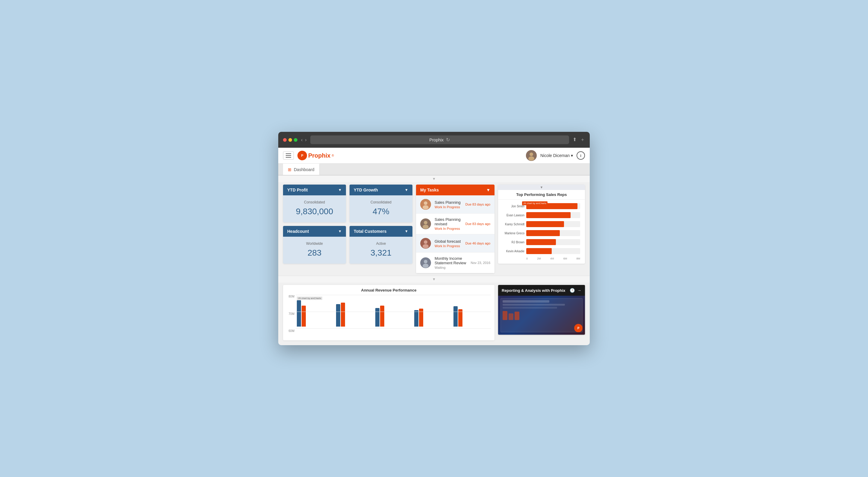 The height and width of the screenshot is (477, 868). I want to click on report-logos: P, so click(578, 328).